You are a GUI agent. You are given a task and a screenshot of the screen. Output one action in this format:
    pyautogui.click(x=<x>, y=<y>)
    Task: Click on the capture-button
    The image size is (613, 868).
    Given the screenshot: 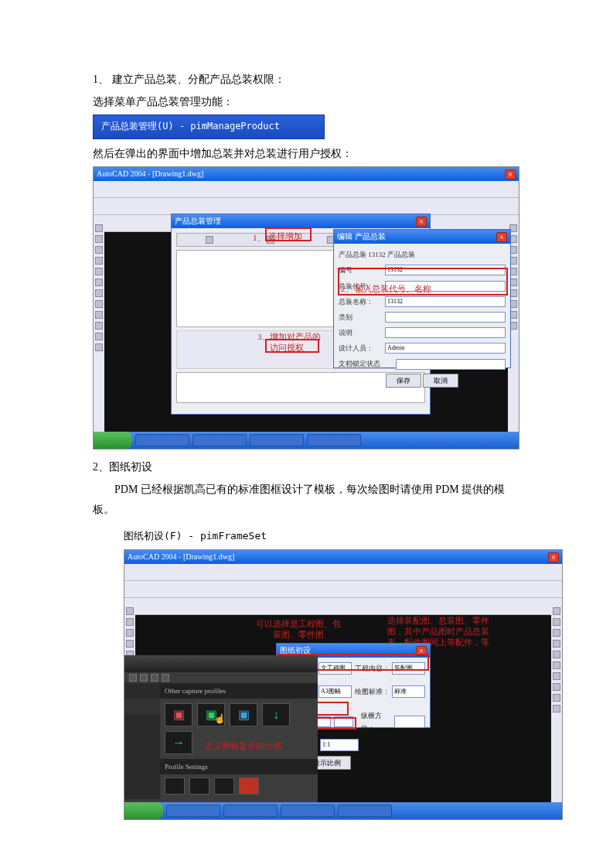 What is the action you would take?
    pyautogui.click(x=249, y=786)
    